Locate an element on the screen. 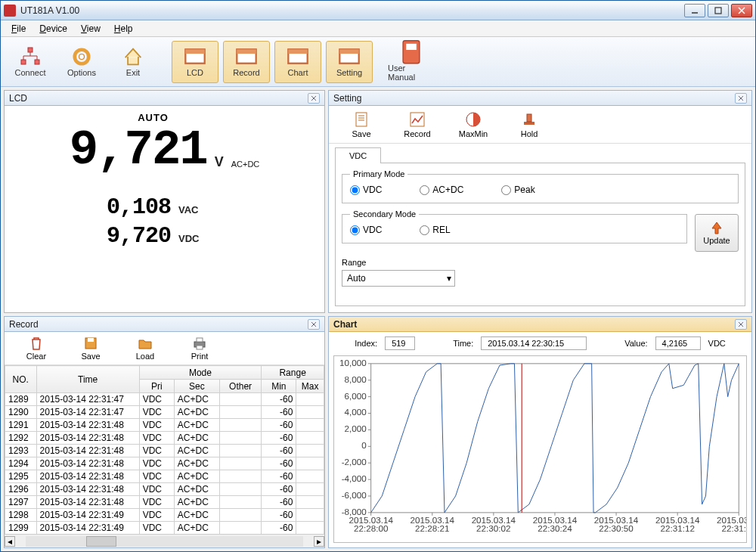  svg-text: 2,000 is located at coordinates (356, 428).